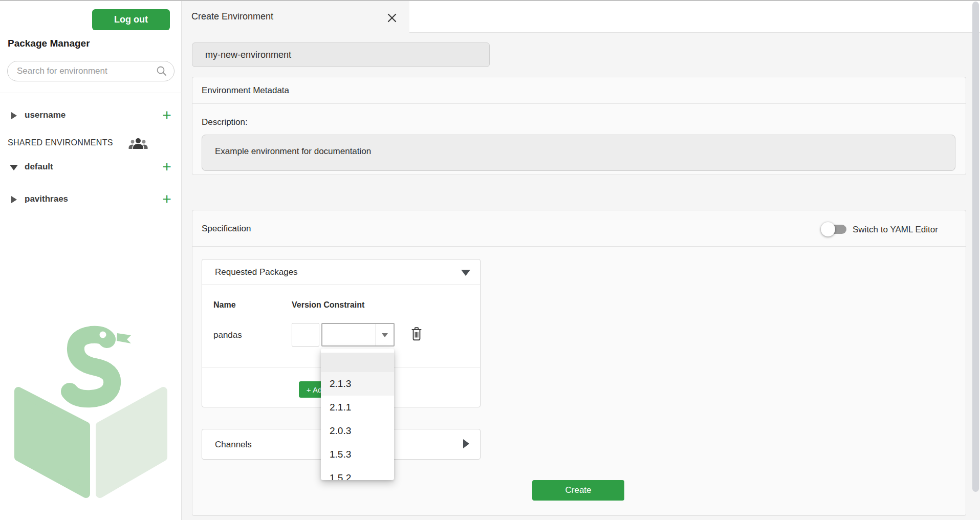 This screenshot has width=980, height=520. Describe the element at coordinates (417, 334) in the screenshot. I see `delete-package-icon` at that location.